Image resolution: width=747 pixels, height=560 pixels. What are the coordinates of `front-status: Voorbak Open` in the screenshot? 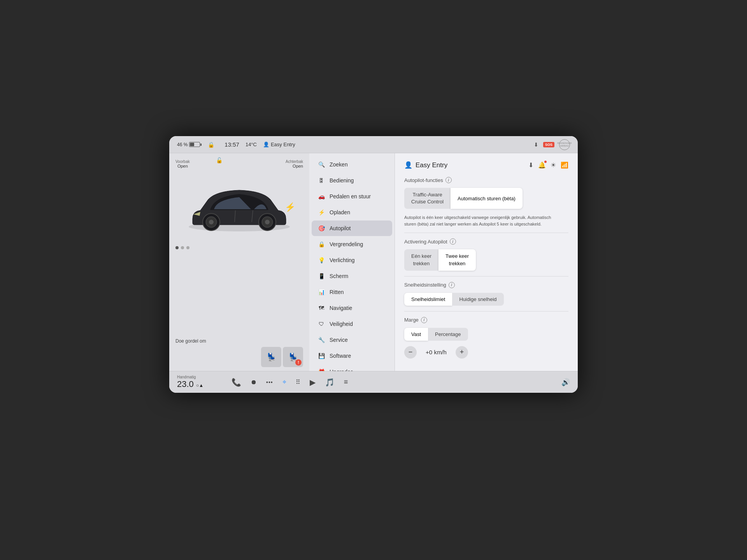 It's located at (183, 164).